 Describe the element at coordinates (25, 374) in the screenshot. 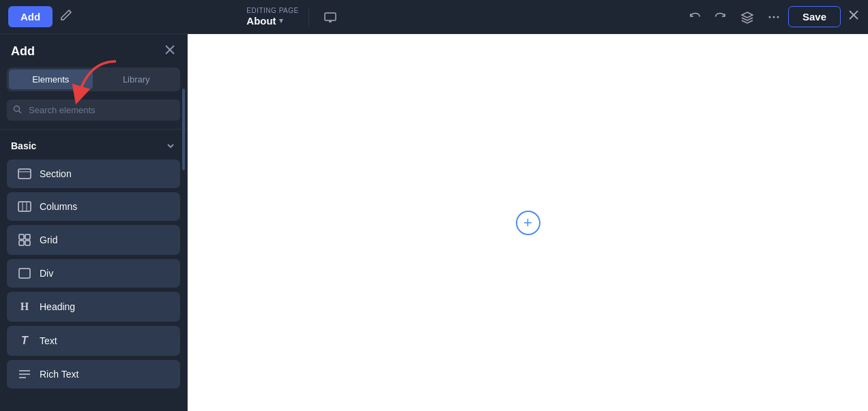

I see `richtext-icon` at that location.